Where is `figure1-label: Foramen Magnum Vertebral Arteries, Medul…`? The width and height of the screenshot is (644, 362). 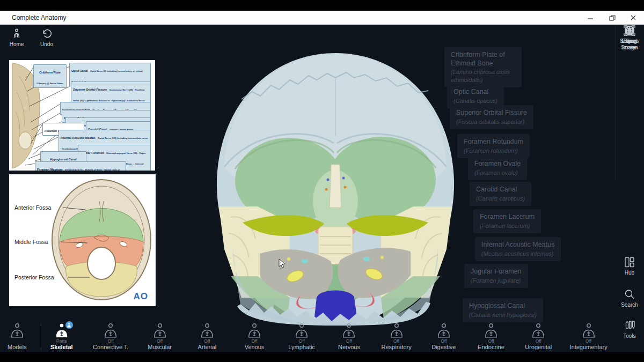
figure1-label: Foramen Magnum Vertebral Arteries, Medul… is located at coordinates (80, 166).